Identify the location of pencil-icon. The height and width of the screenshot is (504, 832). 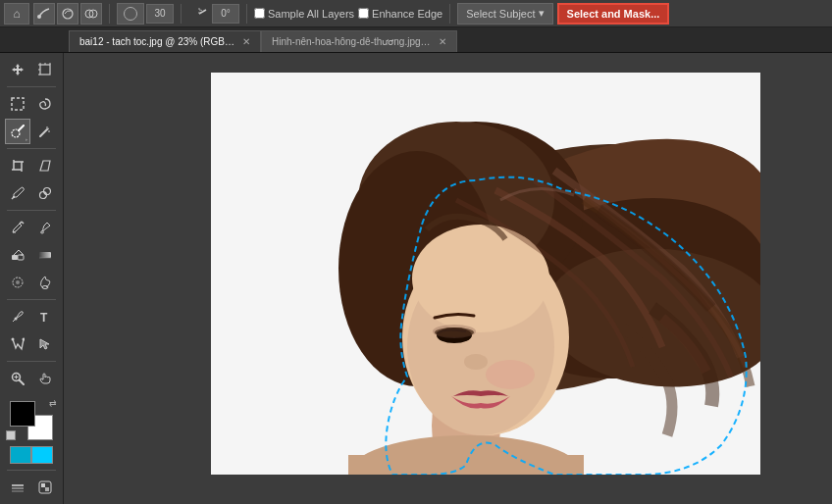
(18, 227).